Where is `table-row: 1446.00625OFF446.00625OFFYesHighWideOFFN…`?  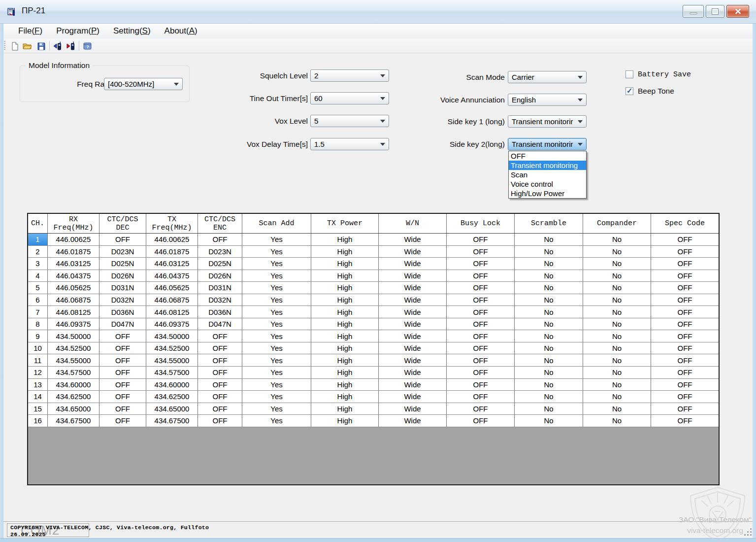
table-row: 1446.00625OFF446.00625OFFYesHighWideOFFN… is located at coordinates (373, 239).